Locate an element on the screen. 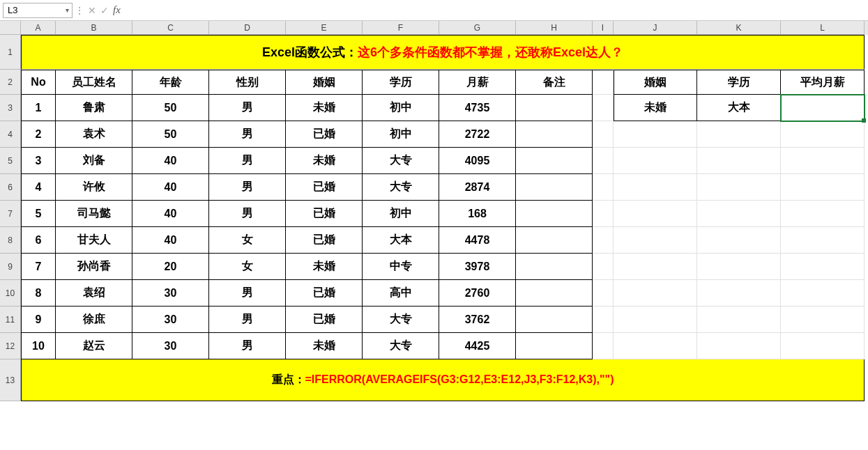  data-cell-r7-c4: 已婚 is located at coordinates (324, 214).